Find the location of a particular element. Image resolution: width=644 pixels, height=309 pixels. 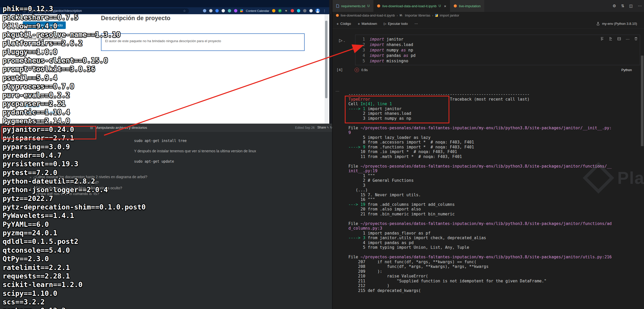

profile-avatar is located at coordinates (318, 11).